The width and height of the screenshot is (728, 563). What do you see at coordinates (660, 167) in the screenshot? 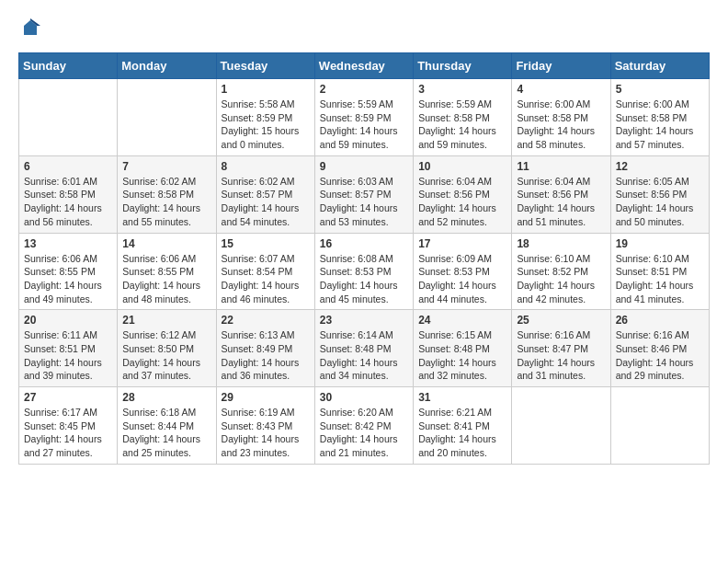
I see `day-number: 12` at bounding box center [660, 167].